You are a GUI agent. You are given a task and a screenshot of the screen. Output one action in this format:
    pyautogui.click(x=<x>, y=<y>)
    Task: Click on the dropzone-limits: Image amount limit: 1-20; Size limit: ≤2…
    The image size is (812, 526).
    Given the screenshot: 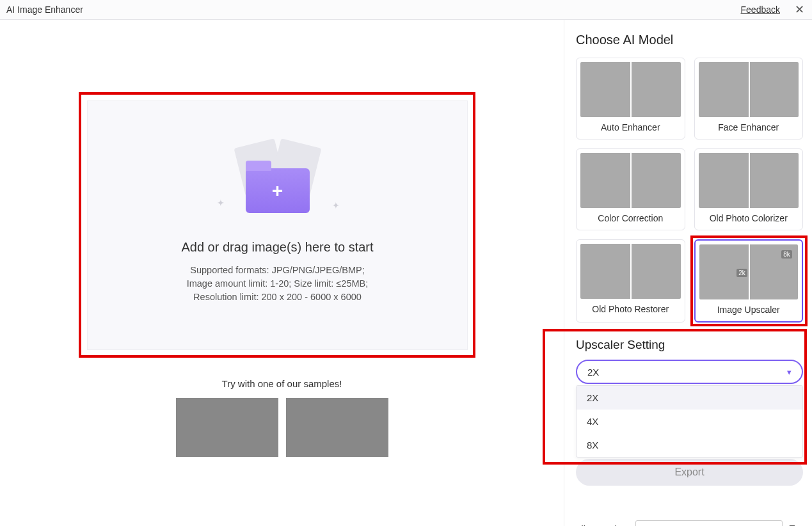 What is the action you would take?
    pyautogui.click(x=277, y=284)
    